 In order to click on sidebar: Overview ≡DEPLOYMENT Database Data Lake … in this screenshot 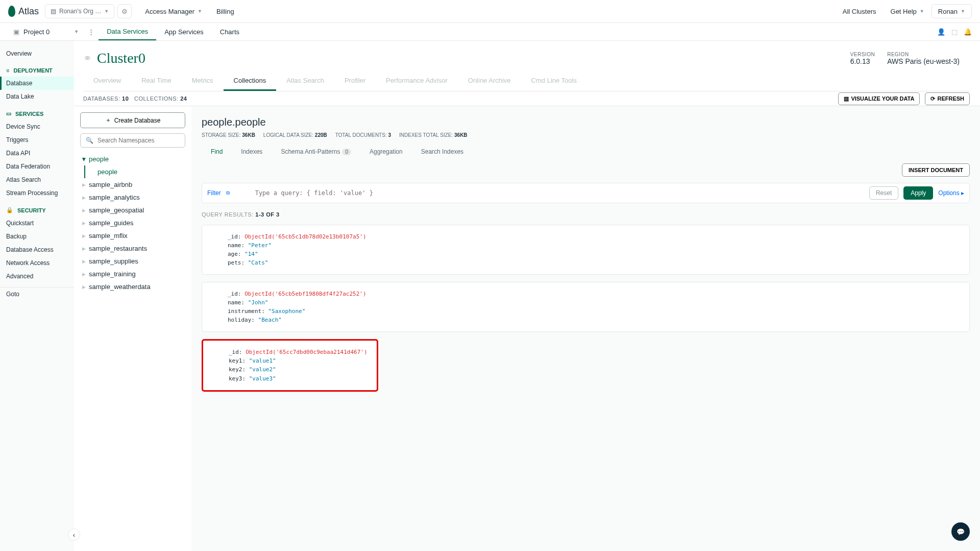, I will do `click(37, 296)`.